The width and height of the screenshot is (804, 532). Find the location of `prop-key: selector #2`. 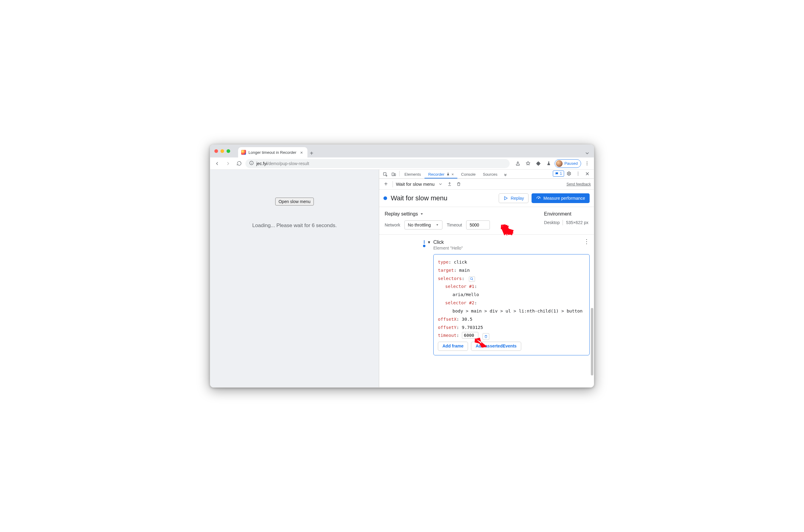

prop-key: selector #2 is located at coordinates (460, 303).